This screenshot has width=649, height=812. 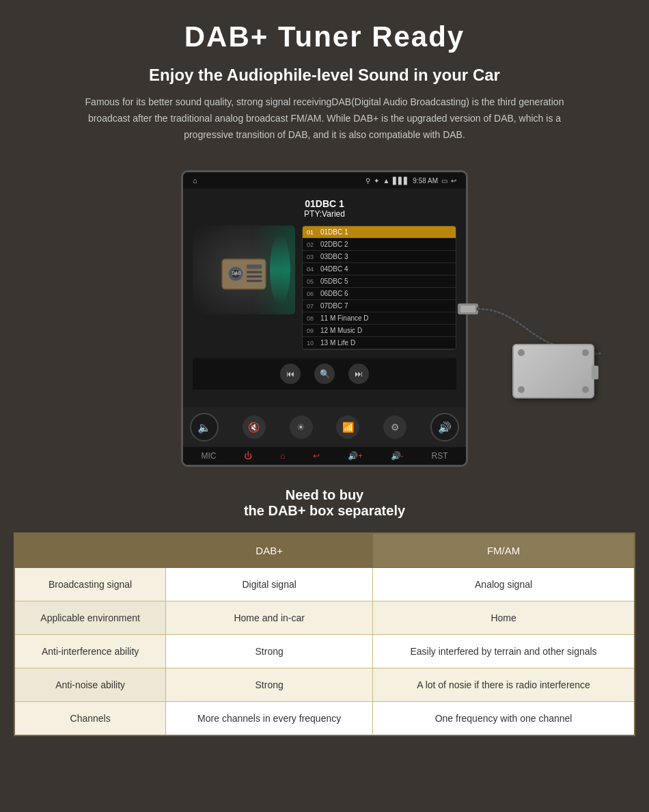 What do you see at coordinates (335, 269) in the screenshot?
I see `channel-name: 04DBC 4` at bounding box center [335, 269].